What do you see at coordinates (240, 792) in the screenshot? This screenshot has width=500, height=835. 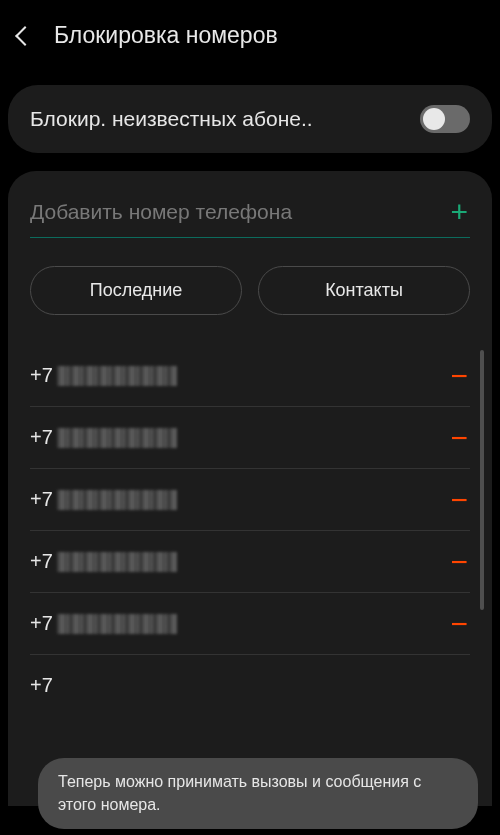 I see `toast-message: Теперь можно принимать вызовы и сообщени…` at bounding box center [240, 792].